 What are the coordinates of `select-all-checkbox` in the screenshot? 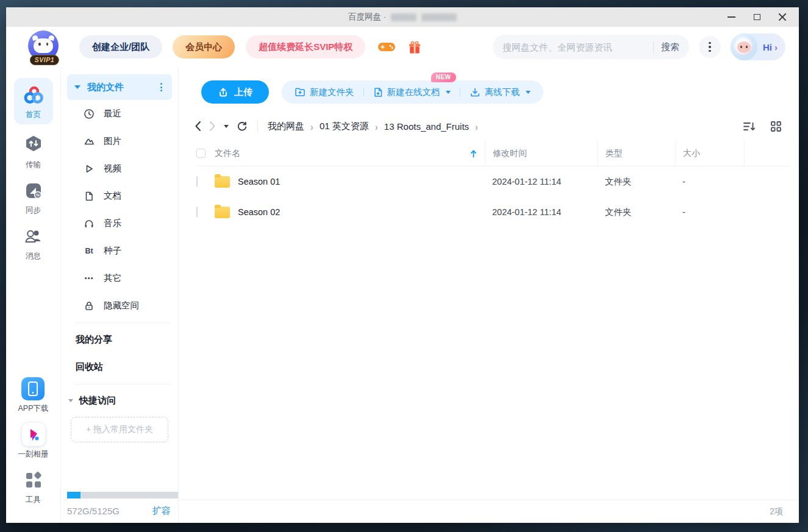 It's located at (201, 154).